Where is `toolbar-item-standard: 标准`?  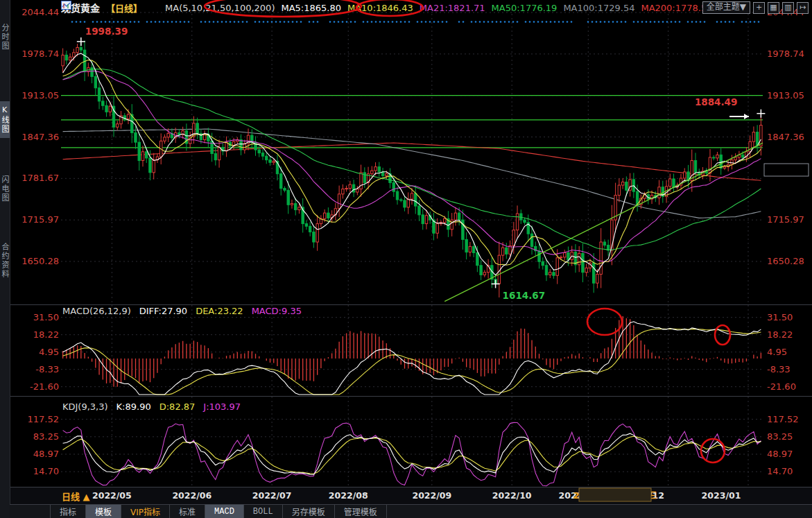 toolbar-item-standard: 标准 is located at coordinates (187, 512).